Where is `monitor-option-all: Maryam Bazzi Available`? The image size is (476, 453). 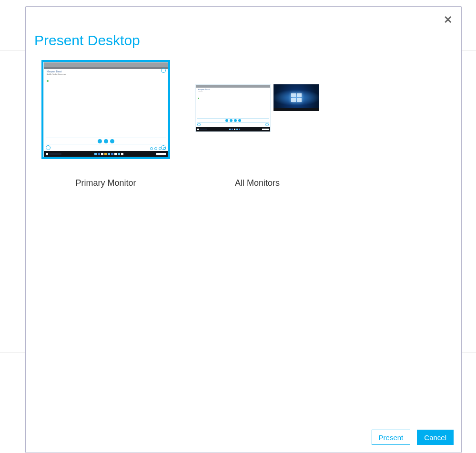 monitor-option-all: Maryam Bazzi Available is located at coordinates (257, 124).